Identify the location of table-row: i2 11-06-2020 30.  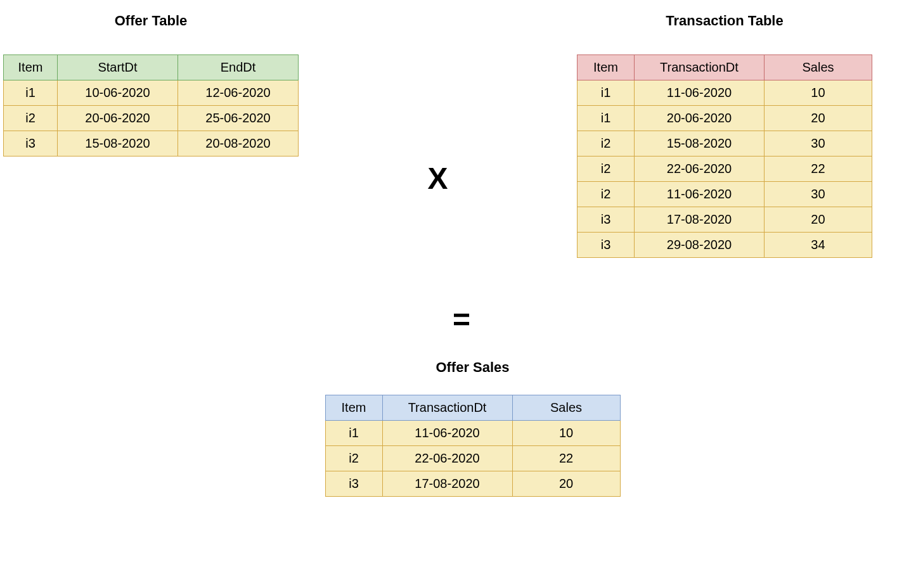
(724, 195).